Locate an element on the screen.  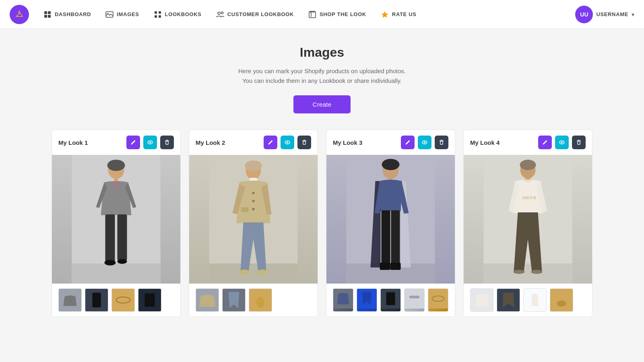
figure-look4: AMOUR is located at coordinates (528, 219).